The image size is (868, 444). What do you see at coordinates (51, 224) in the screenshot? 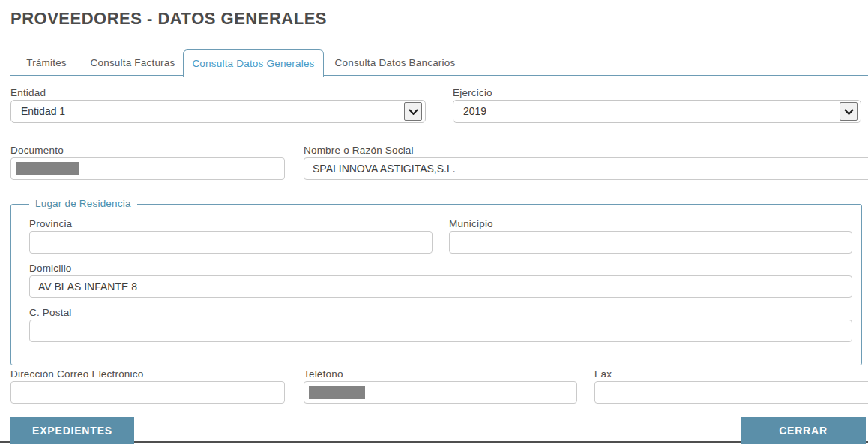
I see `provincia-label: Provincia` at bounding box center [51, 224].